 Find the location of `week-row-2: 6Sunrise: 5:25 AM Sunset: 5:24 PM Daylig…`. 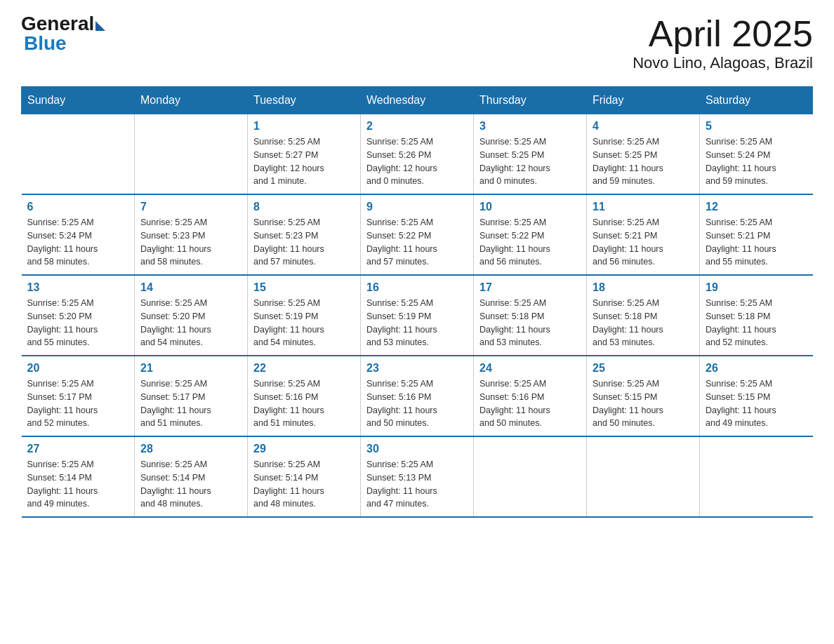

week-row-2: 6Sunrise: 5:25 AM Sunset: 5:24 PM Daylig… is located at coordinates (417, 234).